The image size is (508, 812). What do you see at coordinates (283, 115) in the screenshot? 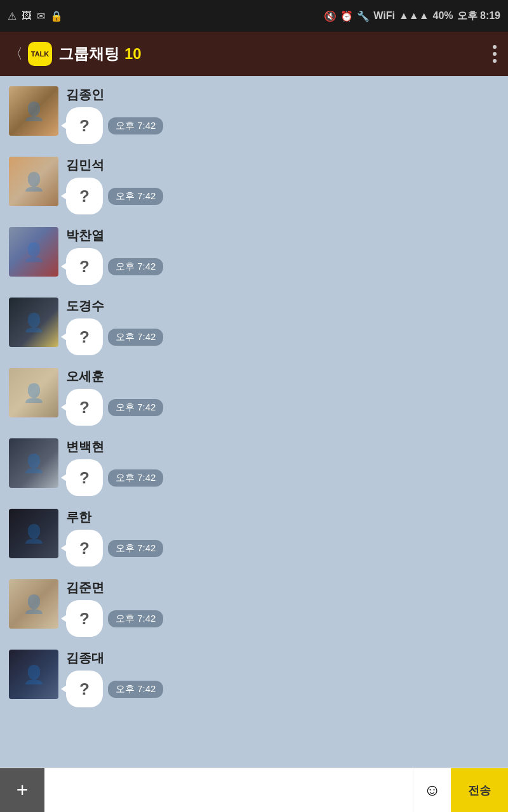
I see `chat-content: 김종인 ? 오후 7:42` at bounding box center [283, 115].